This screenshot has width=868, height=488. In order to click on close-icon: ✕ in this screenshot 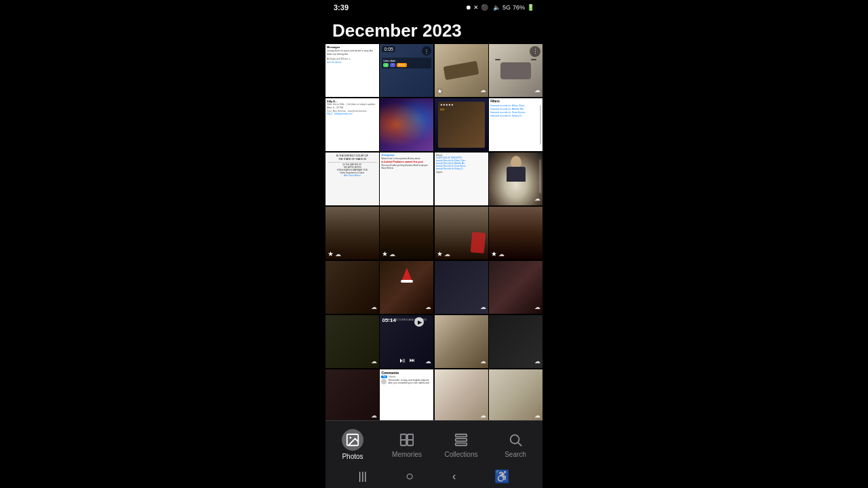, I will do `click(476, 7)`.